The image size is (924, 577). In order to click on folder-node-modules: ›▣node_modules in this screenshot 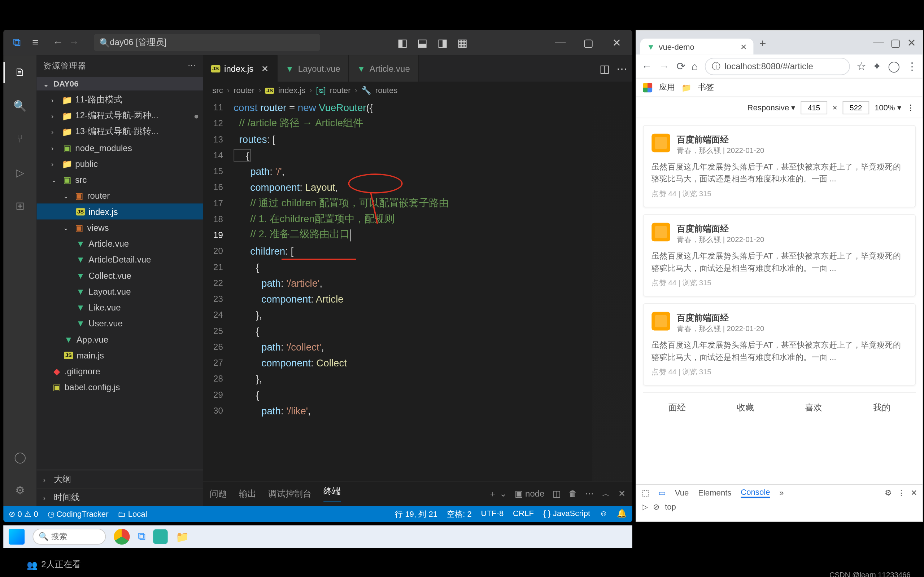, I will do `click(120, 147)`.